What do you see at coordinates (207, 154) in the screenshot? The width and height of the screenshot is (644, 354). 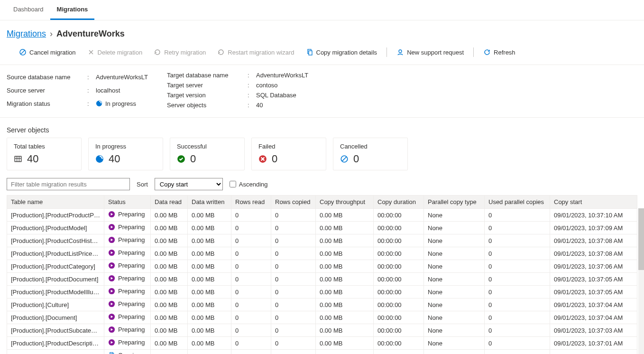 I see `card-successful: Successful 0` at bounding box center [207, 154].